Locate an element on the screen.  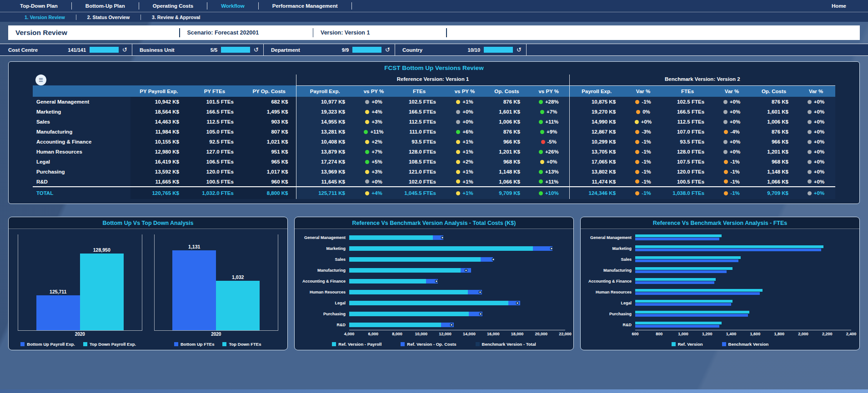
menu-button: ☰ is located at coordinates (41, 80).